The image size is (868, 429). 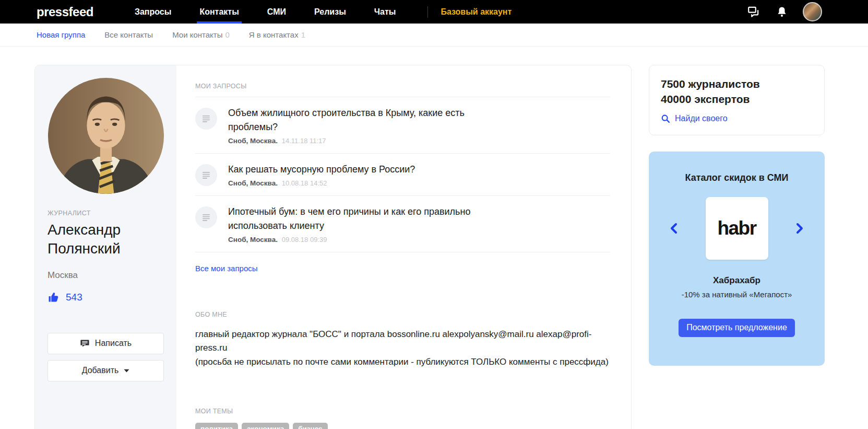 I want to click on pressfeed-logo: pressfeed, so click(x=65, y=12).